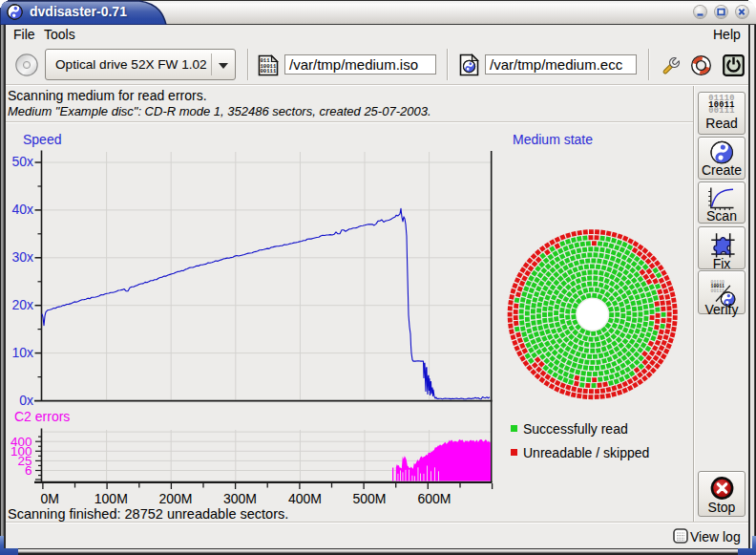  I want to click on svg-text: 100M, so click(111, 499).